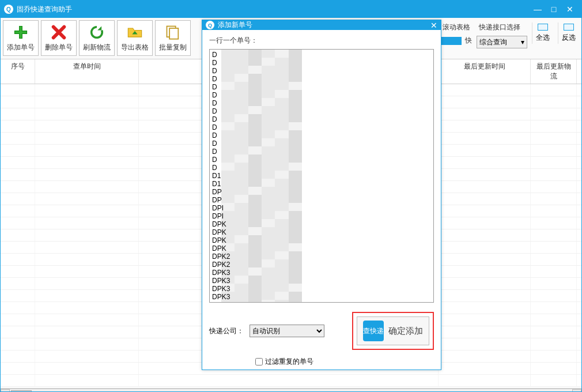  Describe the element at coordinates (434, 25) in the screenshot. I see `modal-close-button: ✕` at that location.